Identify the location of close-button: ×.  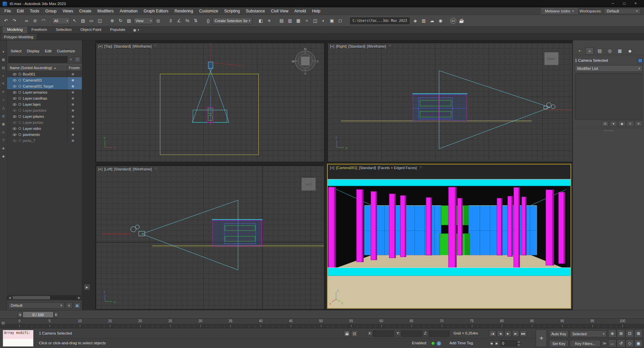
(636, 4).